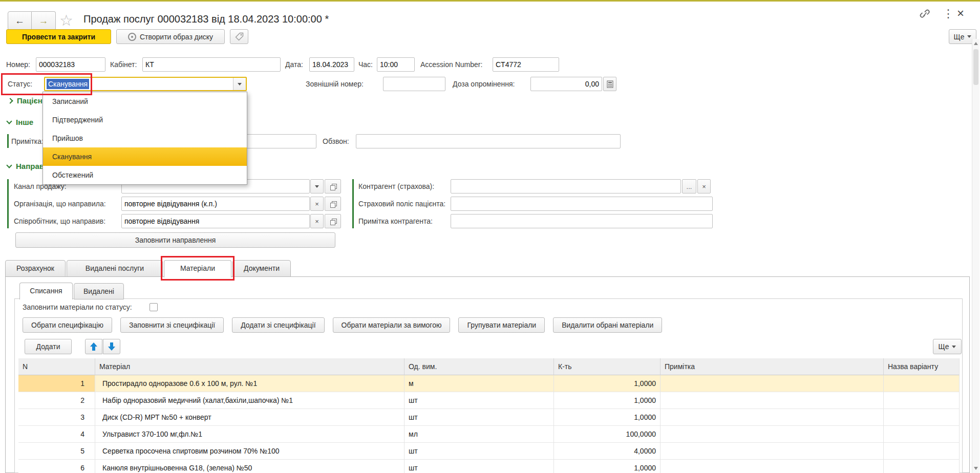 The width and height of the screenshot is (980, 473). I want to click on table-cell: м, so click(479, 384).